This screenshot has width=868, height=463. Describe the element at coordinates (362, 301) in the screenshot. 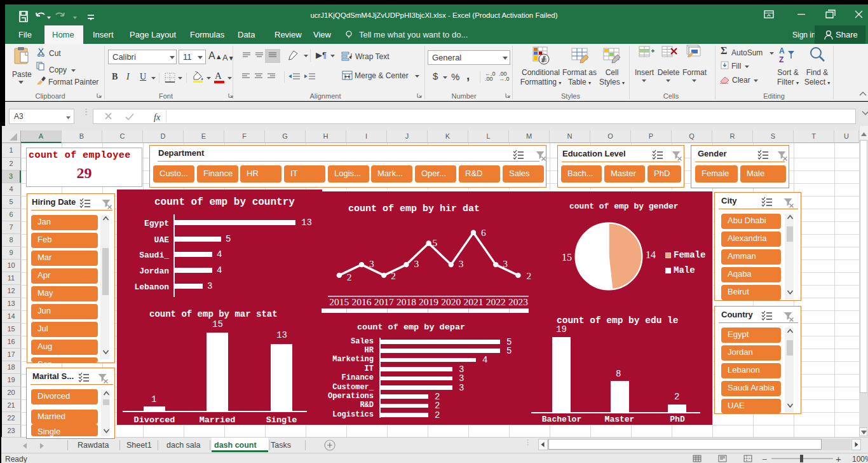

I see `svg-text: 2016` at that location.